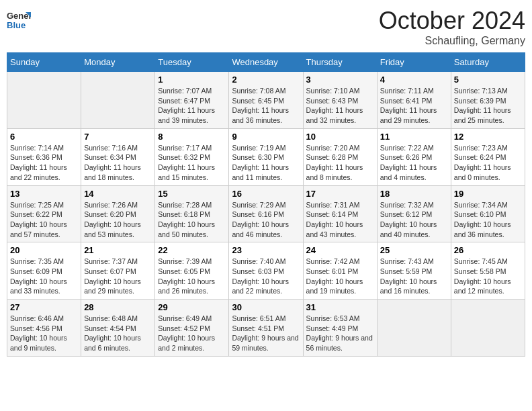 This screenshot has width=532, height=411. What do you see at coordinates (44, 193) in the screenshot?
I see `day-number: 13` at bounding box center [44, 193].